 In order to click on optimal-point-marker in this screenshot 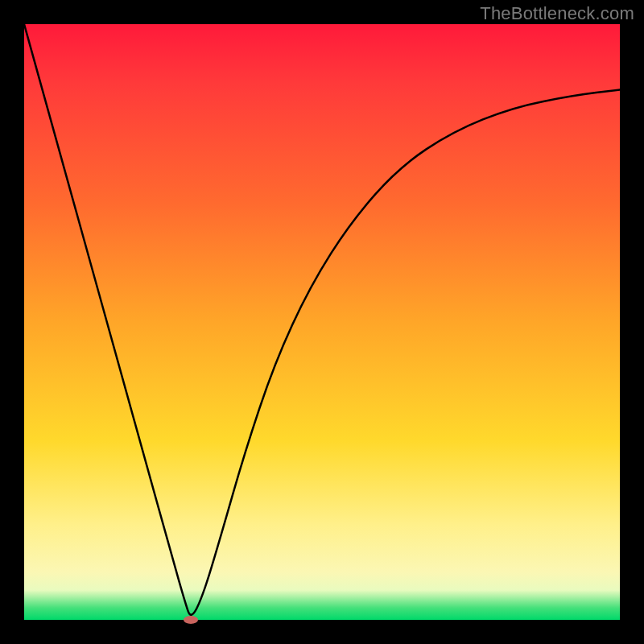, I will do `click(191, 620)`.